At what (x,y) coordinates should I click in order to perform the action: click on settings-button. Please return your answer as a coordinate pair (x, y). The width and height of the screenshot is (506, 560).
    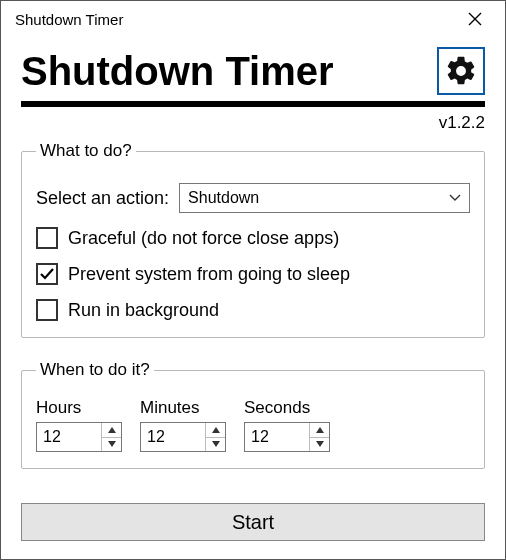
    Looking at the image, I should click on (461, 71).